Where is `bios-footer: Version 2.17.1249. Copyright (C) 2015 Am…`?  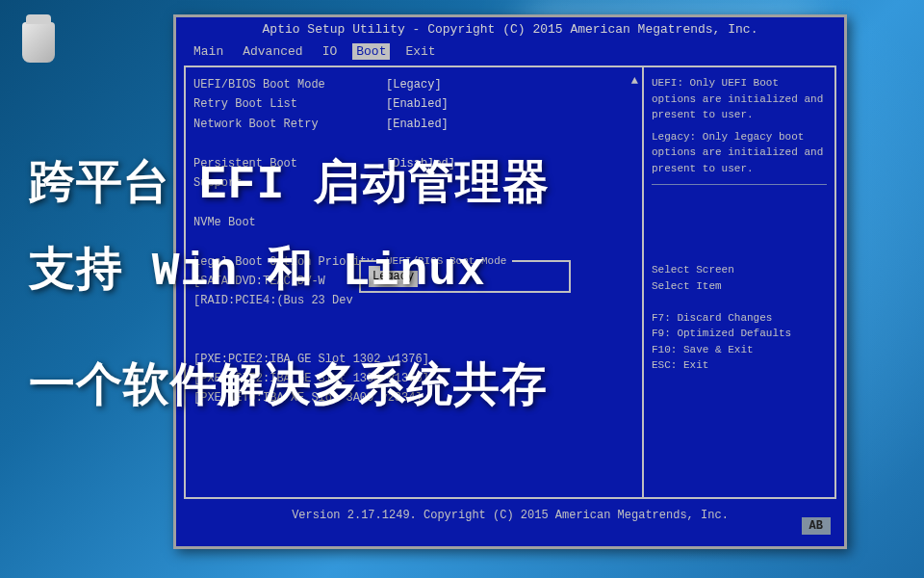
bios-footer: Version 2.17.1249. Copyright (C) 2015 Am… is located at coordinates (510, 515).